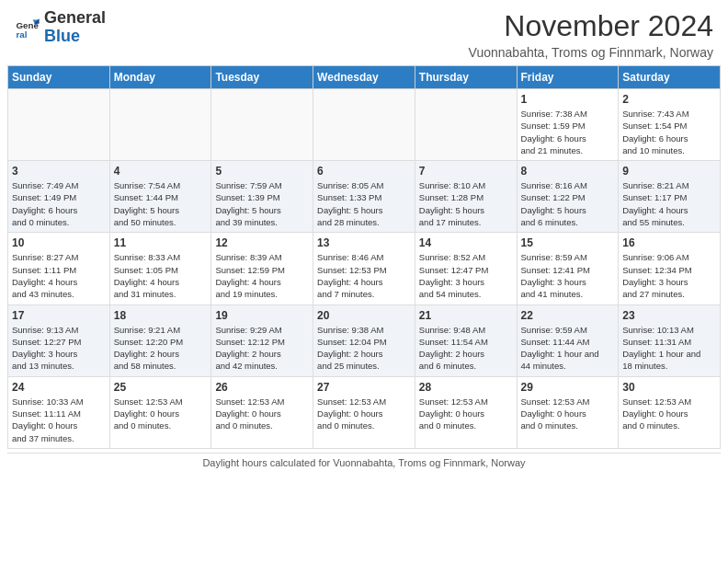 This screenshot has height=563, width=728. I want to click on day-number: 2, so click(669, 99).